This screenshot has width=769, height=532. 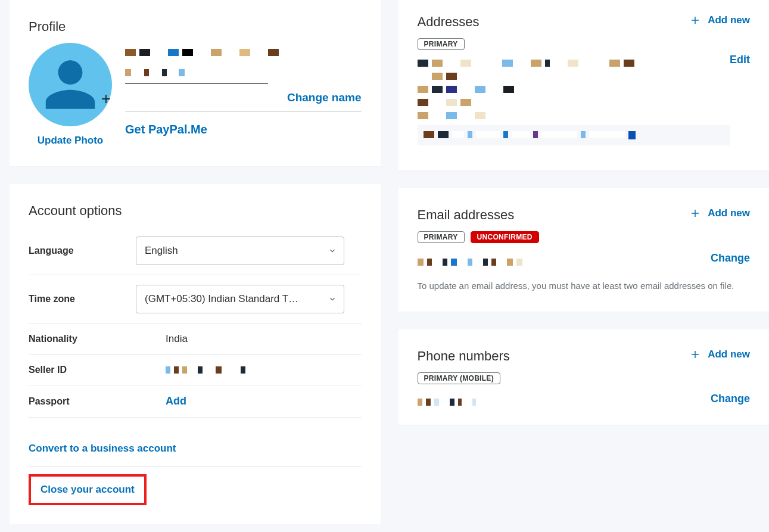 I want to click on plus-icon: +, so click(x=106, y=99).